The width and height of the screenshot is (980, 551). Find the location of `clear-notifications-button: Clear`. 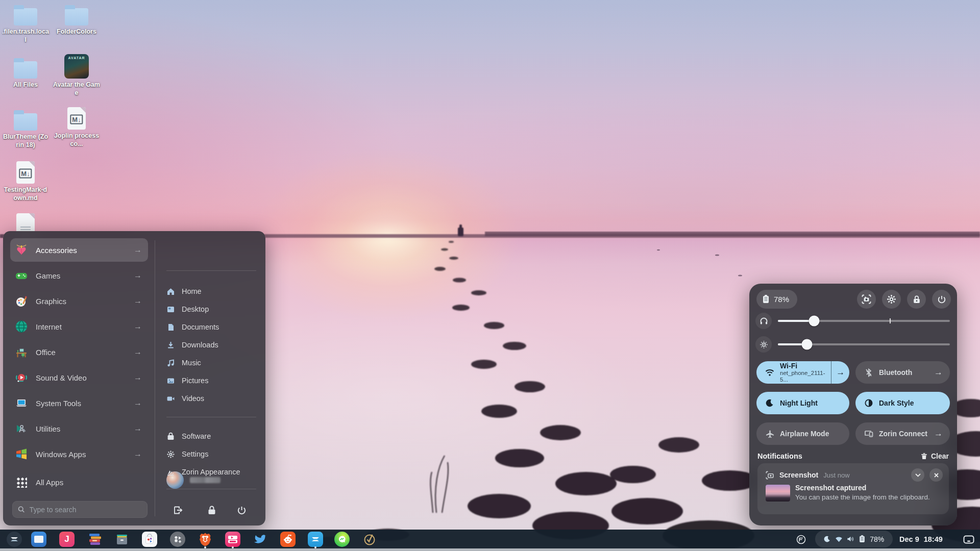

clear-notifications-button: Clear is located at coordinates (935, 456).